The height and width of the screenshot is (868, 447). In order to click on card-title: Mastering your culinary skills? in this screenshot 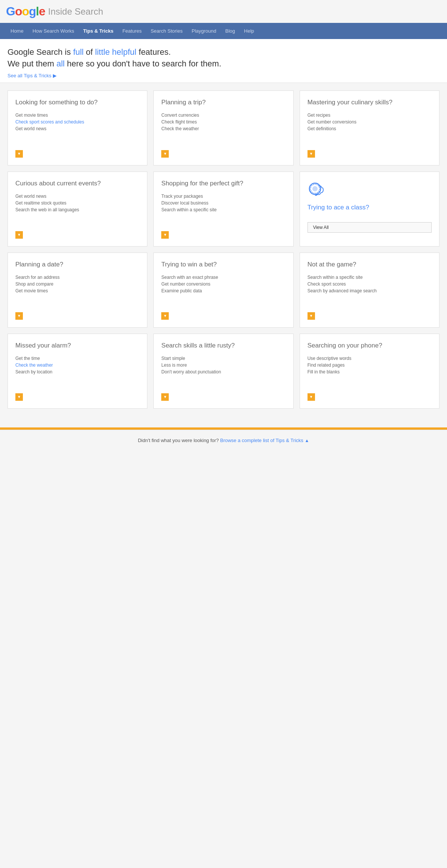, I will do `click(370, 102)`.